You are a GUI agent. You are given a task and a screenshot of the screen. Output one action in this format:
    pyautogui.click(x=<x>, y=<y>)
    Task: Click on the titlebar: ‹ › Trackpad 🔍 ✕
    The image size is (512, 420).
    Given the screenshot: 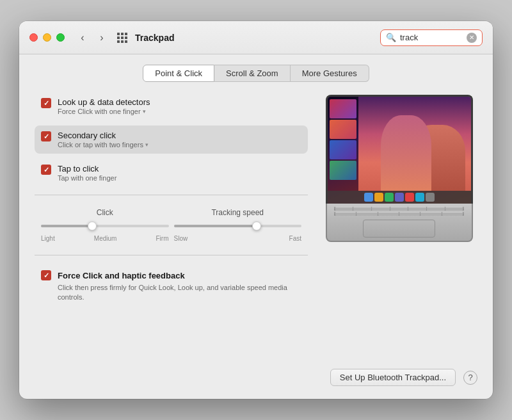 What is the action you would take?
    pyautogui.click(x=256, y=38)
    